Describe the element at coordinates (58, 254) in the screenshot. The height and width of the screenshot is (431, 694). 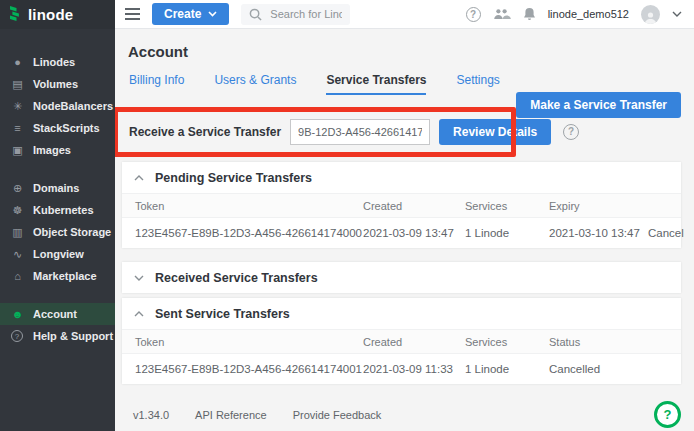
I see `sidebar-item-label: Longview` at that location.